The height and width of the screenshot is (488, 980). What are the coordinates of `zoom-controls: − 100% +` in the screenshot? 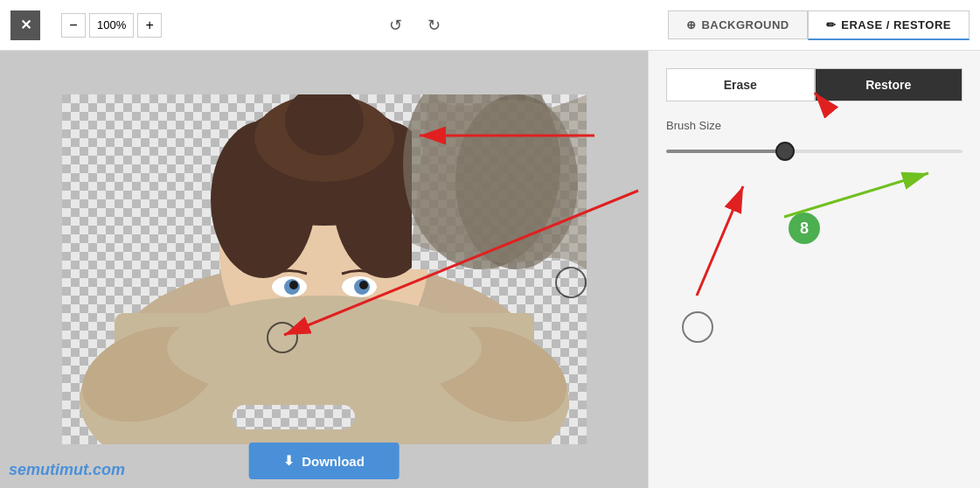 It's located at (112, 25).